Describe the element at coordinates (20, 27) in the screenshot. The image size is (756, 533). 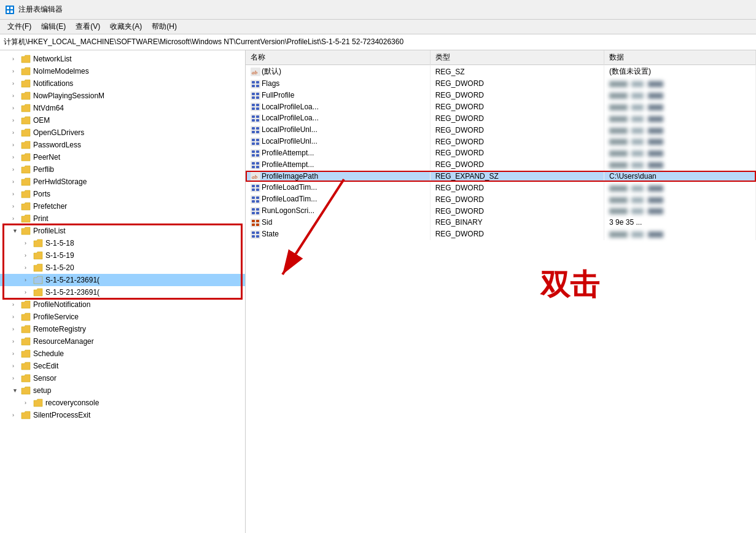
I see `menu-file: 文件(F)` at that location.